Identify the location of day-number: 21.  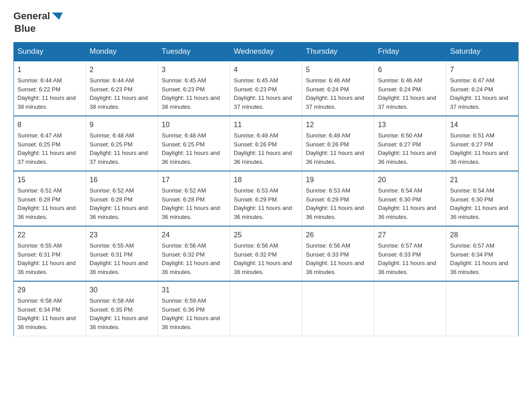
(482, 180).